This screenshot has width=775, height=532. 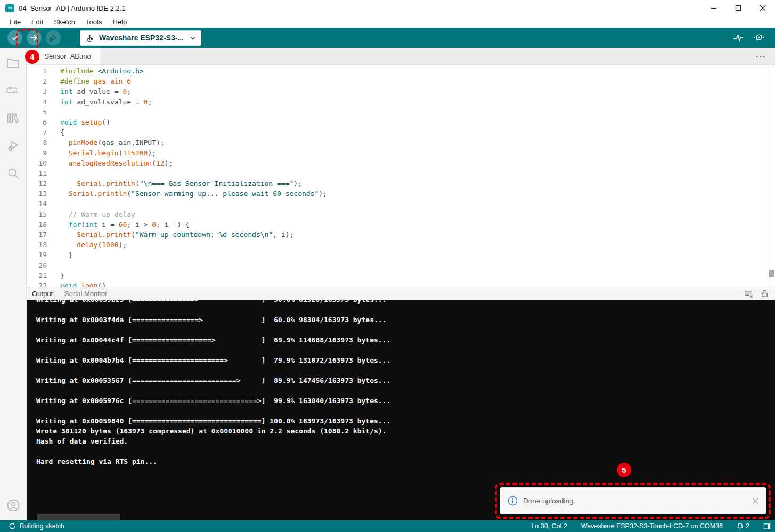 I want to click on arduino-app-icon: ∞, so click(x=10, y=9).